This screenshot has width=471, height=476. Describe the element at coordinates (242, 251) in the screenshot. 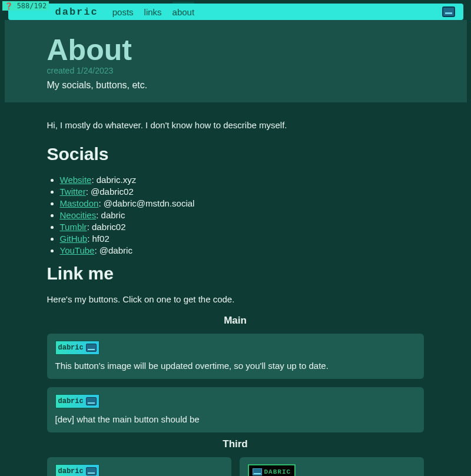

I see `list-item: YouTube: @dabric` at that location.